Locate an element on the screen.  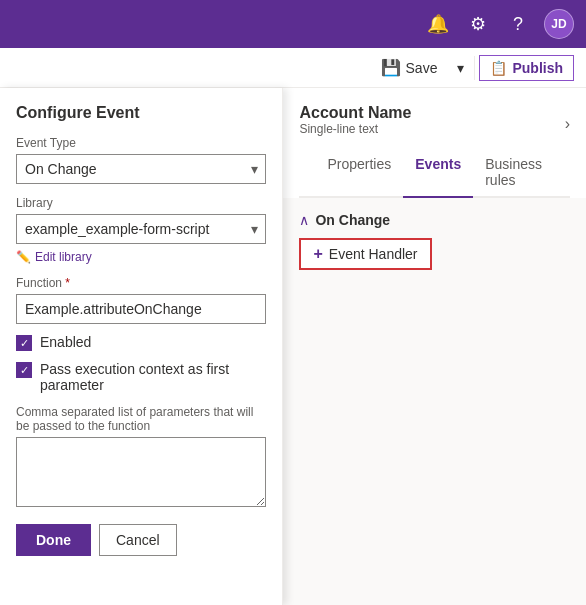
plus-icon: + is located at coordinates (318, 254).